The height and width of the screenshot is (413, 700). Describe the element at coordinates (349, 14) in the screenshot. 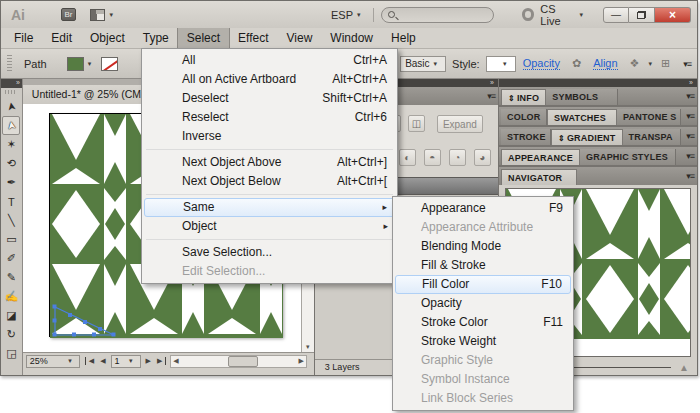

I see `title-bar: Ai Br ▾ ESP ▾ CS Live ▾ — ×` at that location.